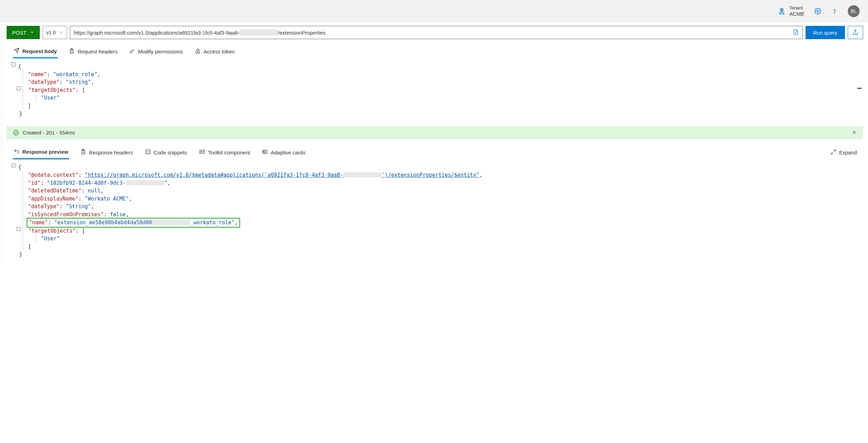 The image size is (868, 443). I want to click on json-key: "@odata.context", so click(53, 175).